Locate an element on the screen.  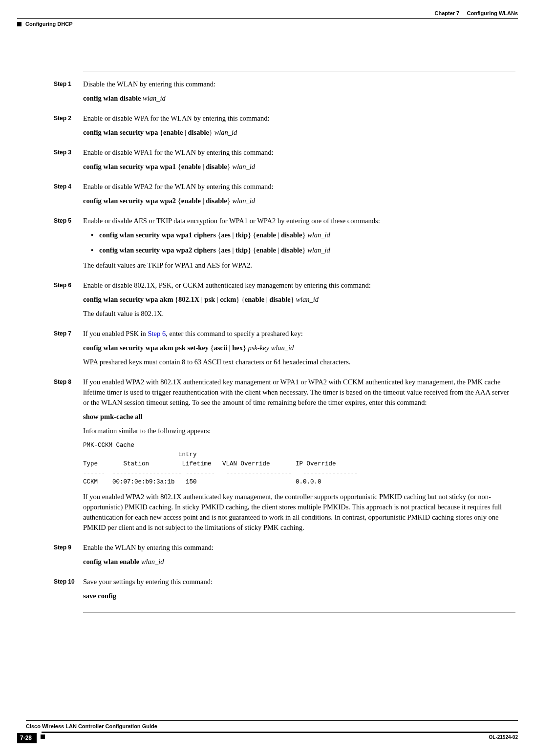
step-label: Step 10 is located at coordinates (68, 591).